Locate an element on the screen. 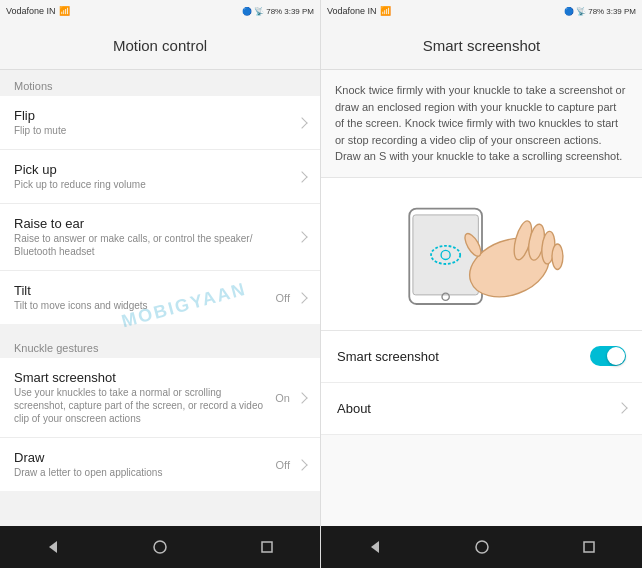  battery-text: 78% is located at coordinates (274, 12).